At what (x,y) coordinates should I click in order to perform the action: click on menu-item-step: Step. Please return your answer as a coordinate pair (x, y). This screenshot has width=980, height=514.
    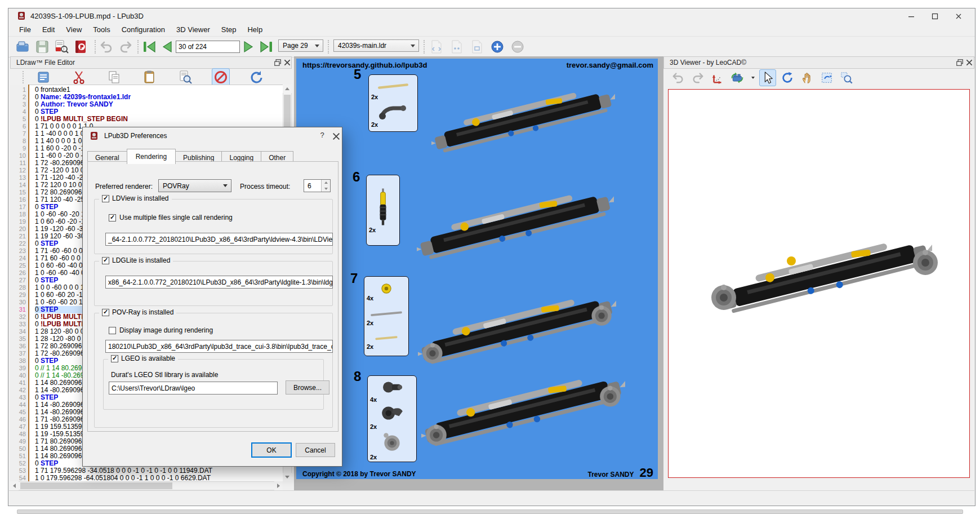
    Looking at the image, I should click on (229, 30).